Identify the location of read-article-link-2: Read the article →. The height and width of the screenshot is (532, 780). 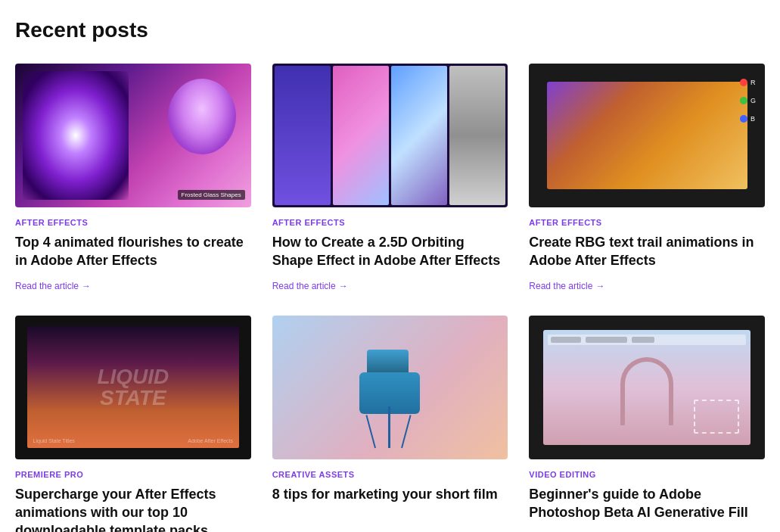
(390, 286).